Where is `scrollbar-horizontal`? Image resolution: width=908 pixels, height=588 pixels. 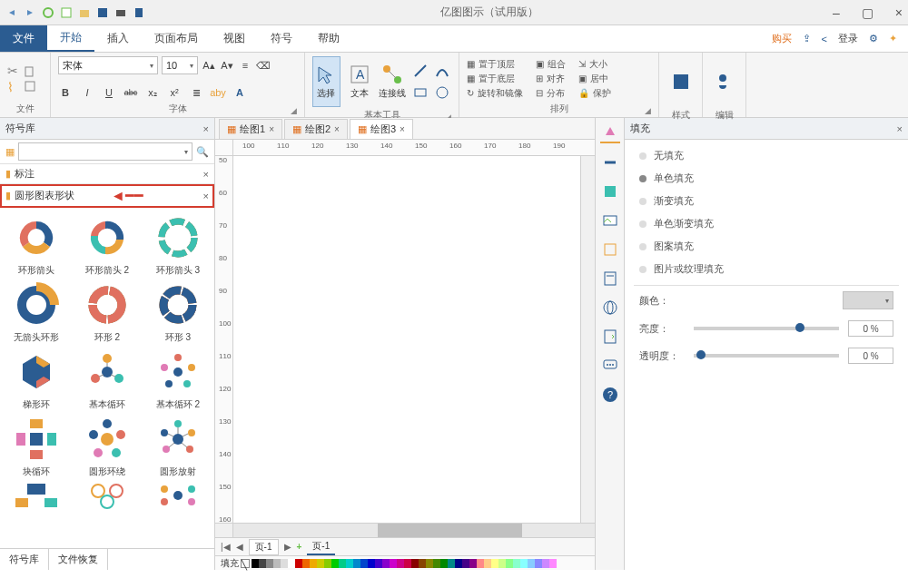 scrollbar-horizontal is located at coordinates (405, 530).